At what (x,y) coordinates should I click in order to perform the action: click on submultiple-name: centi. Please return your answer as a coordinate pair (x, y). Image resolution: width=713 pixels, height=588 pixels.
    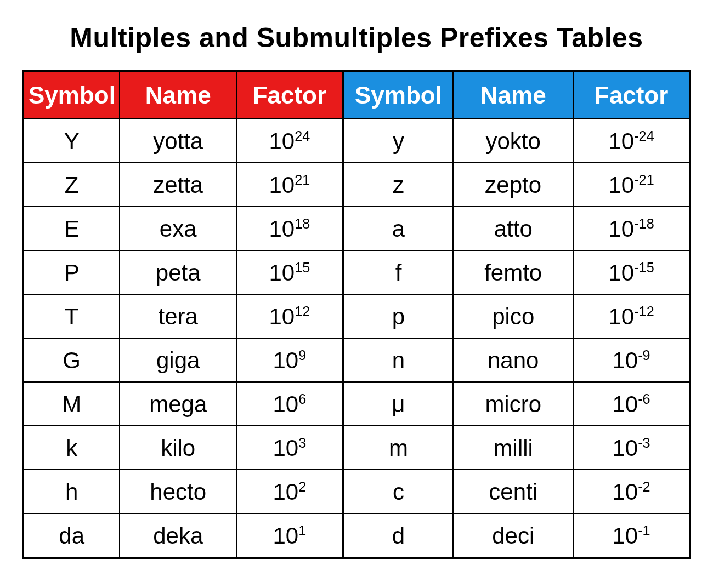
    Looking at the image, I should click on (513, 492).